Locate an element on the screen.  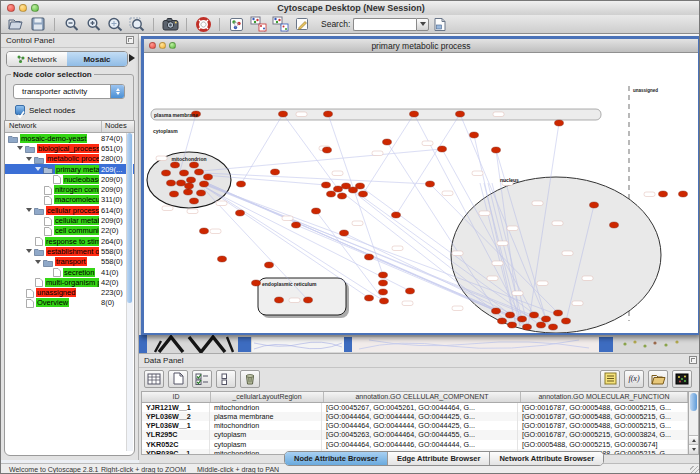
attribute-table: ID _cellularLayoutRegion annotation.GO C… is located at coordinates (415, 423).